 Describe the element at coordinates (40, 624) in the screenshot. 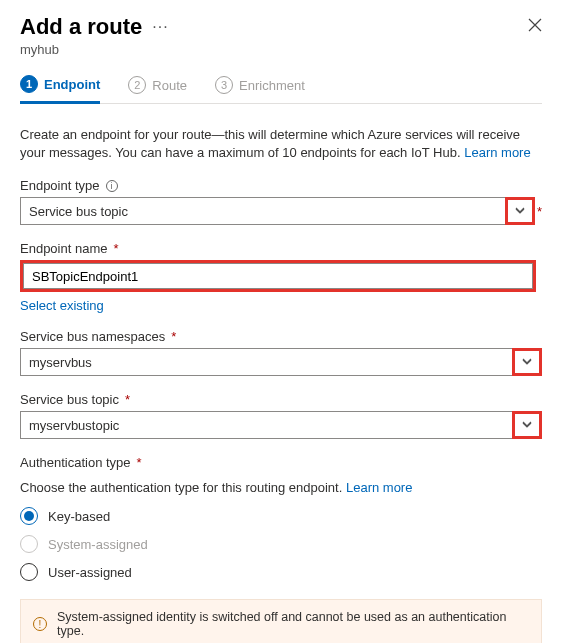

I see `warning-icon: !` at that location.